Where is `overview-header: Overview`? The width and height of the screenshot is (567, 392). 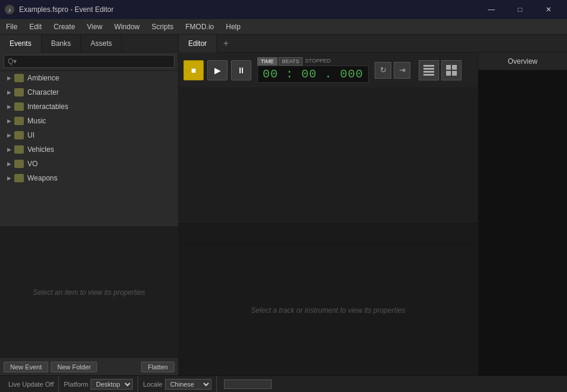
overview-header: Overview is located at coordinates (523, 61).